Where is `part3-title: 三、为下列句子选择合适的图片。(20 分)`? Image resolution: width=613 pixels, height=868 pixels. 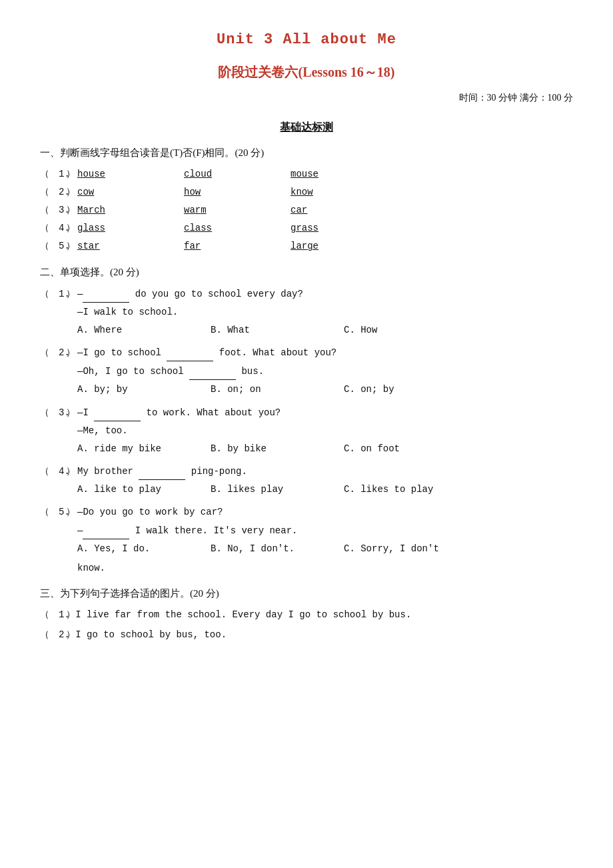 part3-title: 三、为下列句子选择合适的图片。(20 分) is located at coordinates (306, 593).